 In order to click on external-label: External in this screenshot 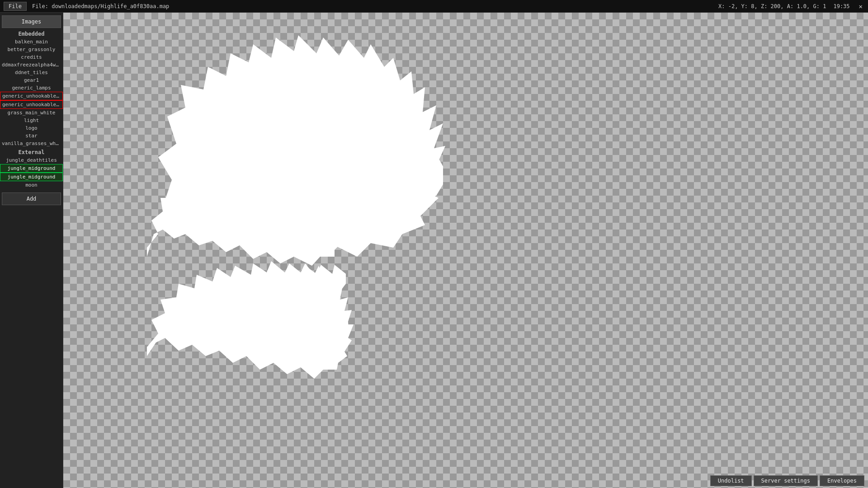, I will do `click(32, 152)`.